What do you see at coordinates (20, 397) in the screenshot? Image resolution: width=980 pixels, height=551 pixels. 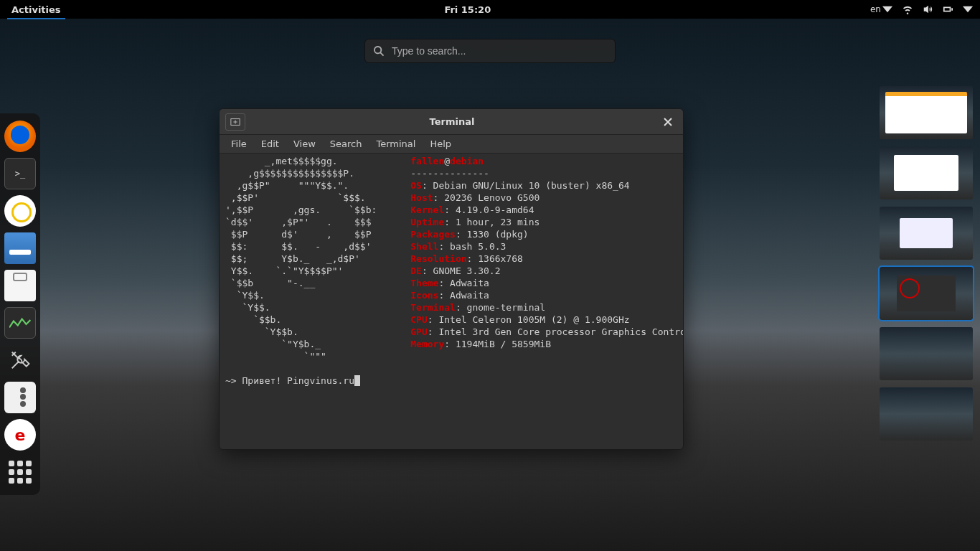 I see `dash-tweaks` at bounding box center [20, 397].